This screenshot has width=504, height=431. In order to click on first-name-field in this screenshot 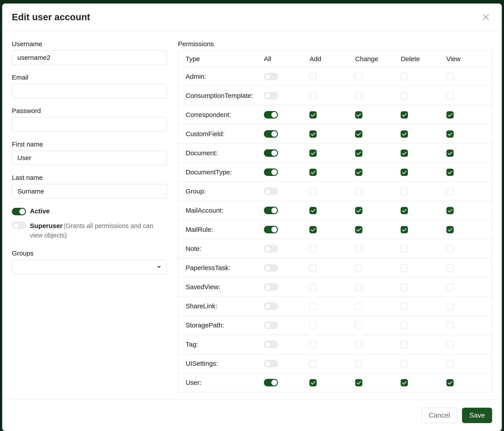, I will do `click(90, 158)`.